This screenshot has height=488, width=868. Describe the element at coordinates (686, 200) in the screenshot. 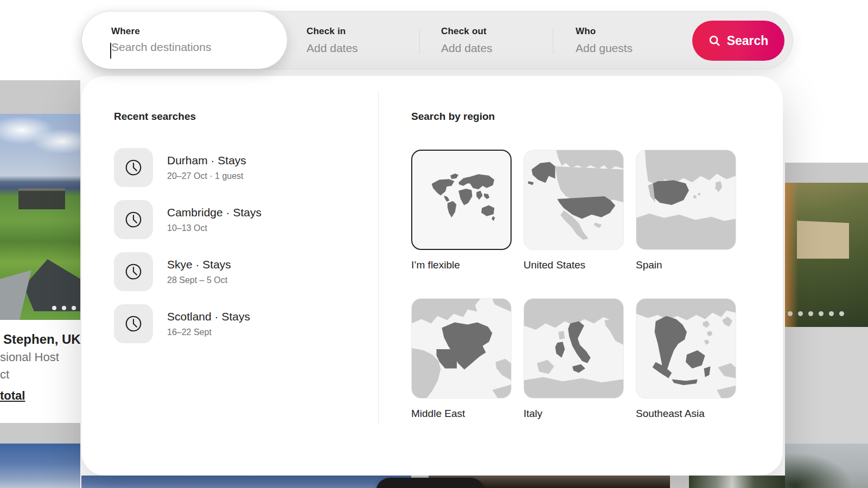

I see `spain-map` at that location.